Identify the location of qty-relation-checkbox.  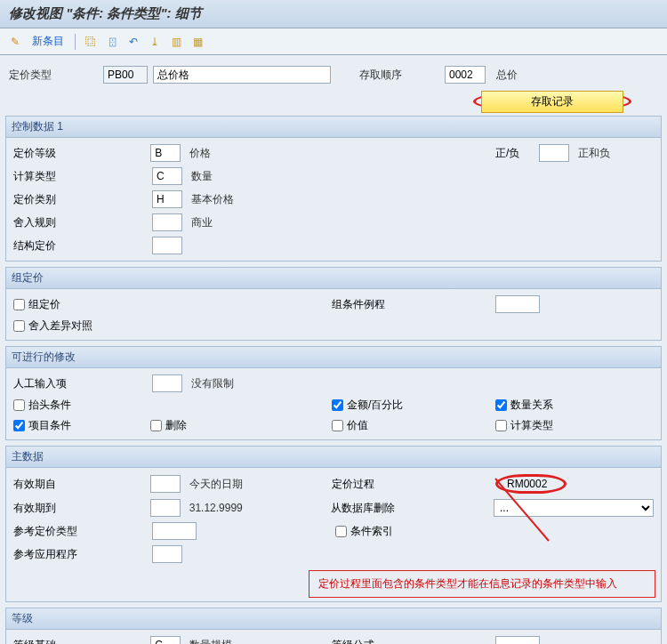
(502, 406).